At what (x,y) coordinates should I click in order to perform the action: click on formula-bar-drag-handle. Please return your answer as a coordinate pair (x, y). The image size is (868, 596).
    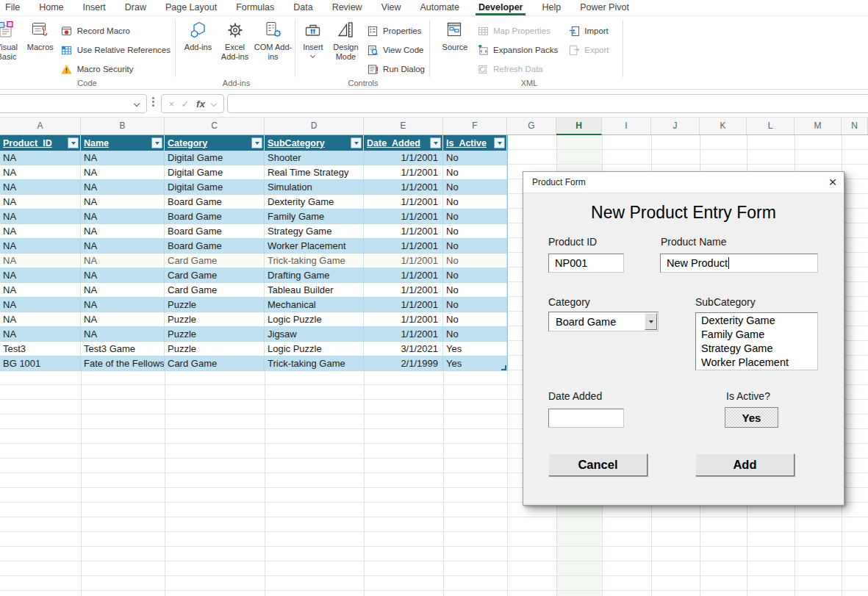
    Looking at the image, I should click on (153, 101).